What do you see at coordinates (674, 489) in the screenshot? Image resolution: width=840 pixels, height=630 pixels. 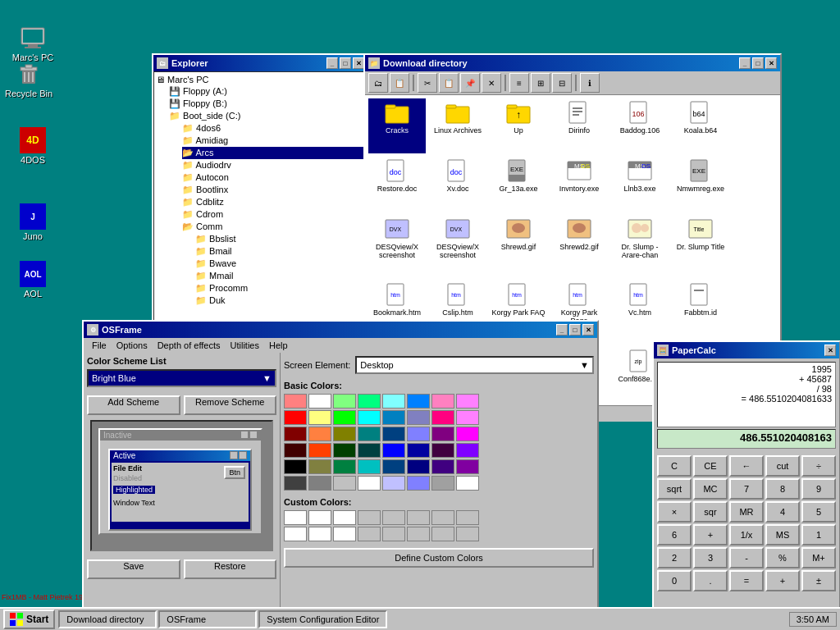 I see `calc-button: sqrt` at bounding box center [674, 489].